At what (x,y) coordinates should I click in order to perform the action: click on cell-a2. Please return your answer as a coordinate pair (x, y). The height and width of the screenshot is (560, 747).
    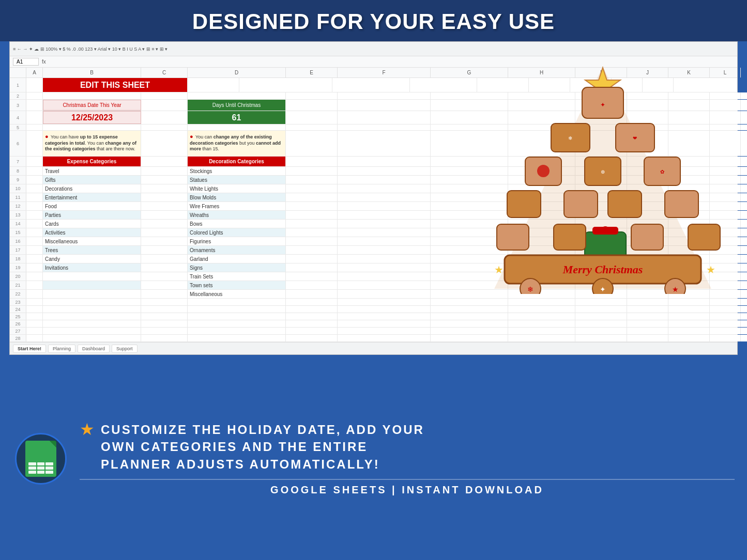
    Looking at the image, I should click on (35, 96).